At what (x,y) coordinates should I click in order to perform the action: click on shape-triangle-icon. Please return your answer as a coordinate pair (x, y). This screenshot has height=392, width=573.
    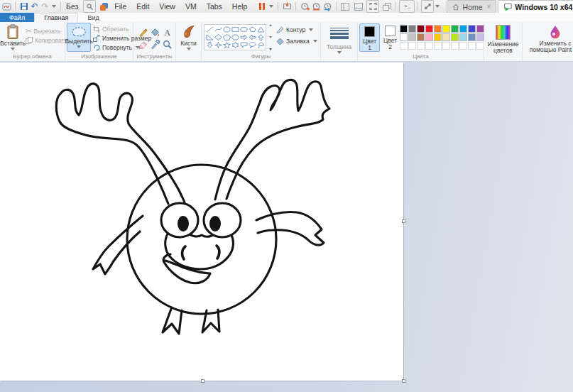
    Looking at the image, I should click on (261, 30).